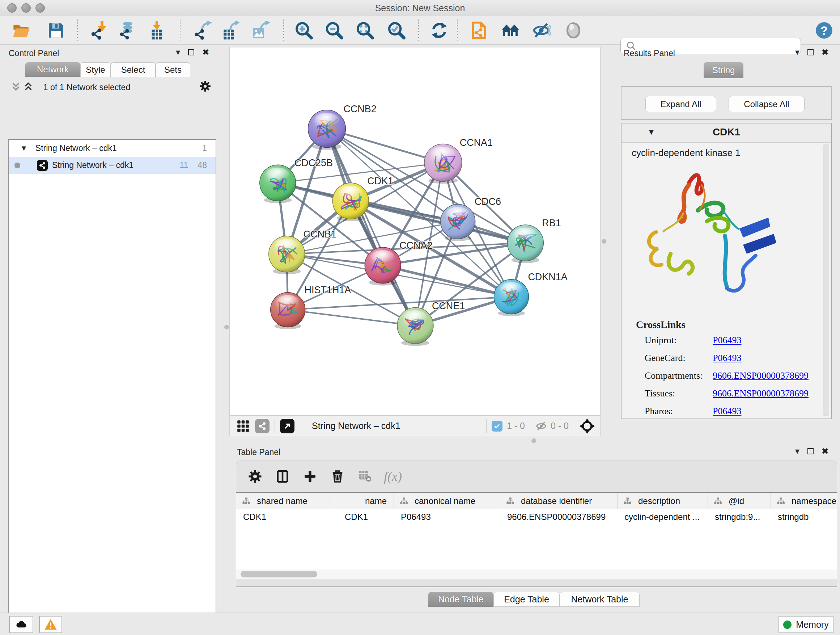 The height and width of the screenshot is (635, 840). Describe the element at coordinates (230, 30) in the screenshot. I see `export-table-icon` at that location.